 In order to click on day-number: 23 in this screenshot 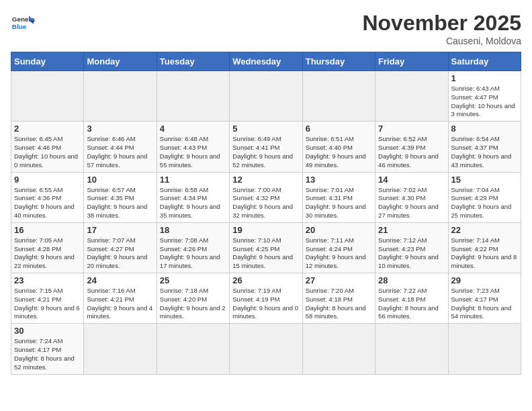, I will do `click(47, 281)`.